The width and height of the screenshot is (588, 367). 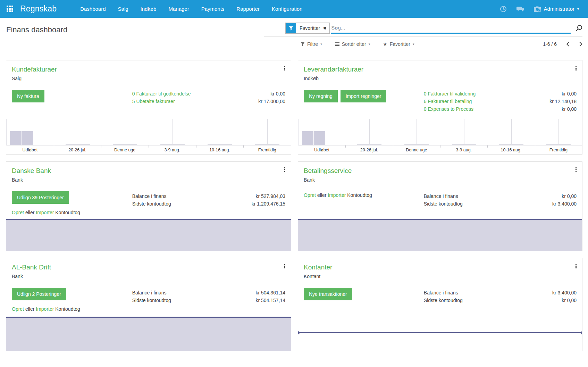 I want to click on search-input, so click(x=451, y=28).